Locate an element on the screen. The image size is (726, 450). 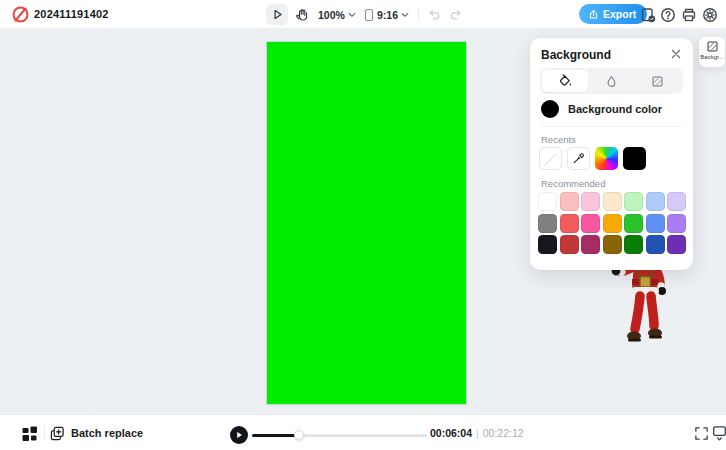
hand-tool-icon is located at coordinates (302, 15).